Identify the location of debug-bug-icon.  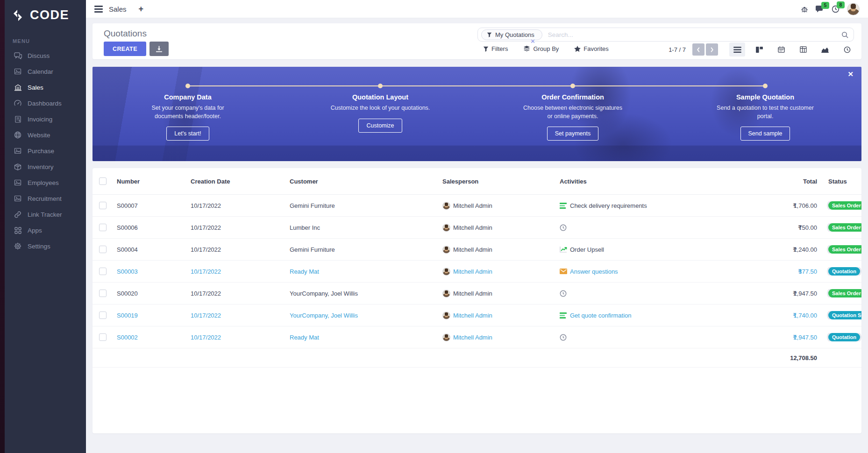
(804, 9).